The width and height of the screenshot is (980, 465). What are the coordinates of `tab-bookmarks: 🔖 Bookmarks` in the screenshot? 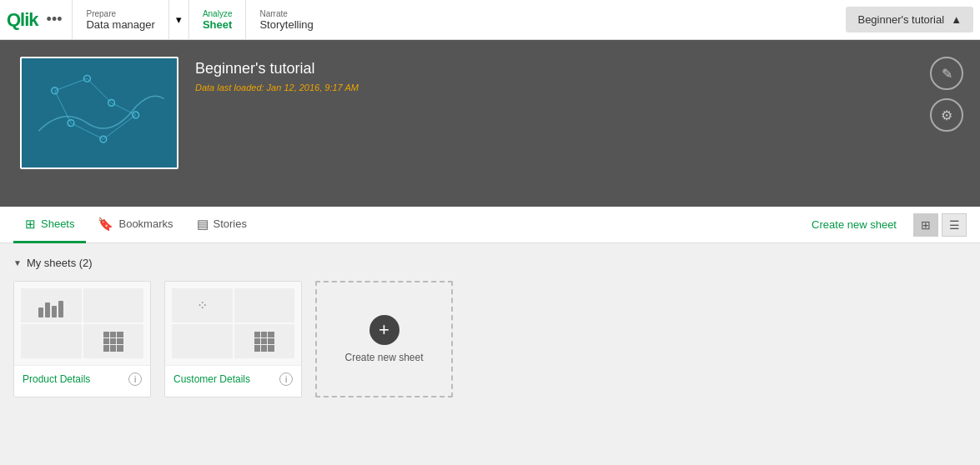 It's located at (135, 225).